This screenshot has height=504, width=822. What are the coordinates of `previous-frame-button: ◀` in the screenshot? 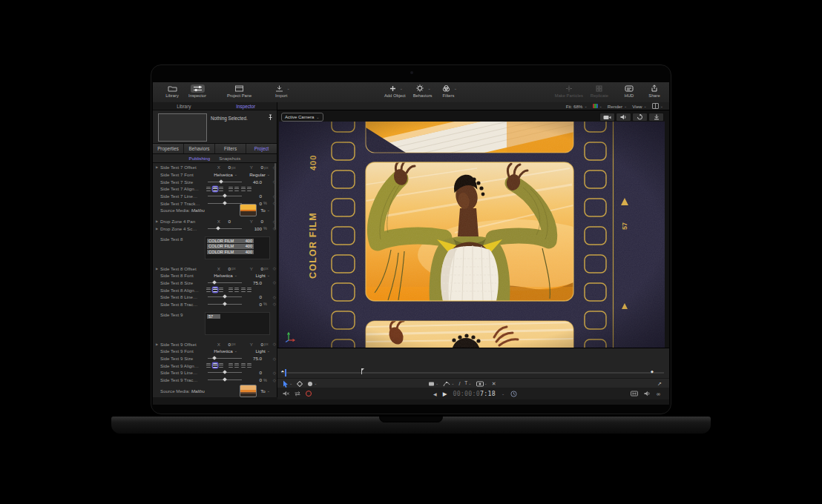 It's located at (435, 394).